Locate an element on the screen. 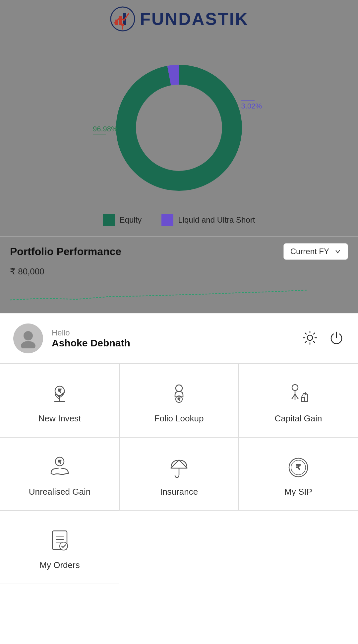  chevron-down-icon is located at coordinates (338, 251).